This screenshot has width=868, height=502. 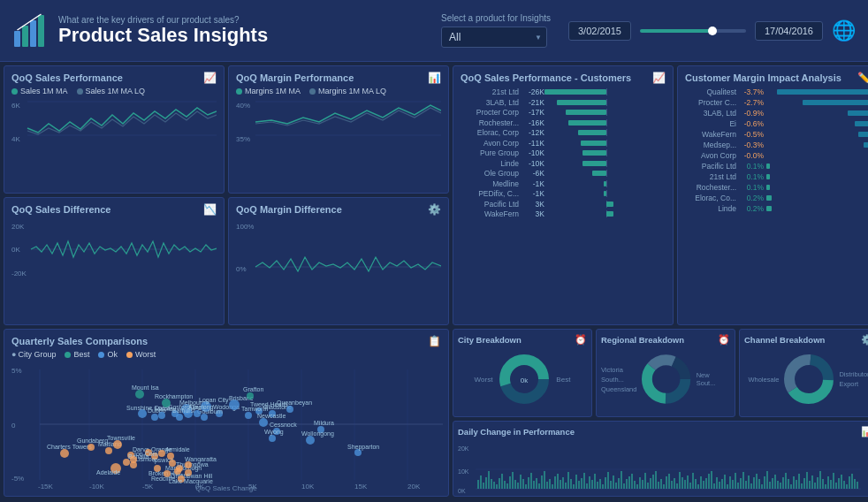 What do you see at coordinates (272, 91) in the screenshot?
I see `legend-label-margin-1: Margins 1M MA` at bounding box center [272, 91].